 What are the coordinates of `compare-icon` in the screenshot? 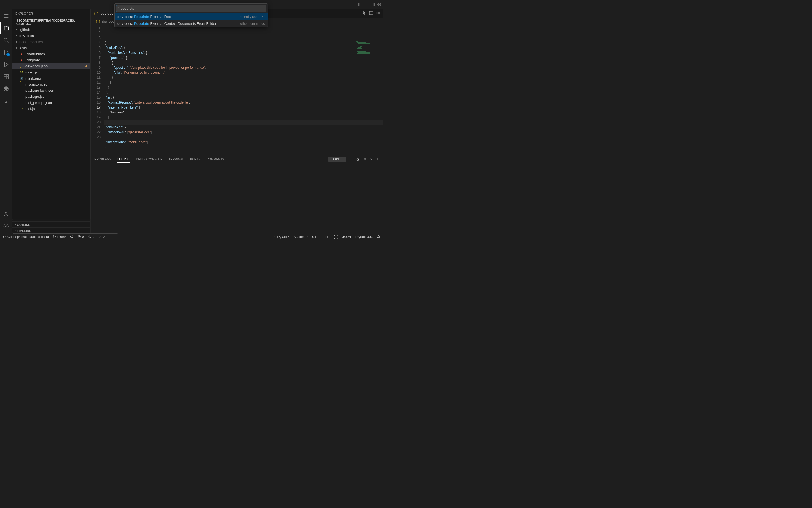 It's located at (364, 13).